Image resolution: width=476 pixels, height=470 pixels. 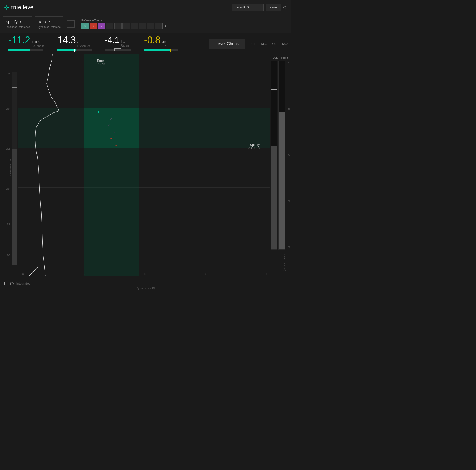 I want to click on rock-sublabel: 12.6 dB, so click(x=100, y=64).